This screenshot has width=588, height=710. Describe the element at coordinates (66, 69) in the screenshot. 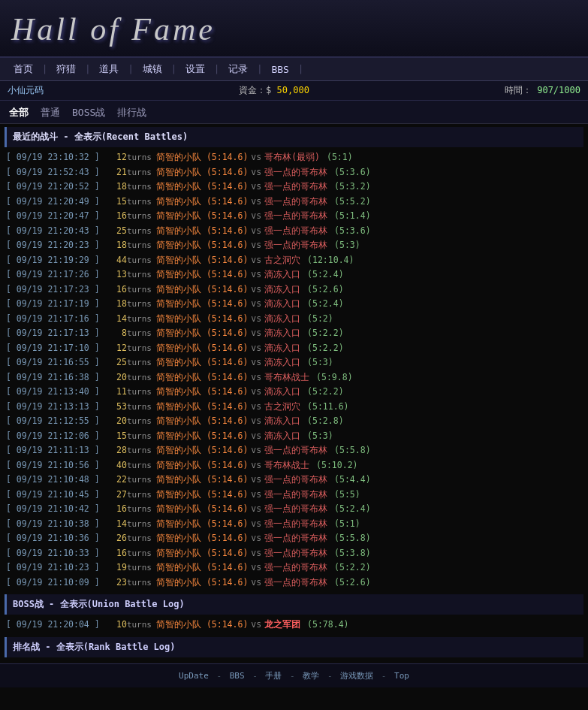

I see `nav-hunt: 狩猎` at that location.